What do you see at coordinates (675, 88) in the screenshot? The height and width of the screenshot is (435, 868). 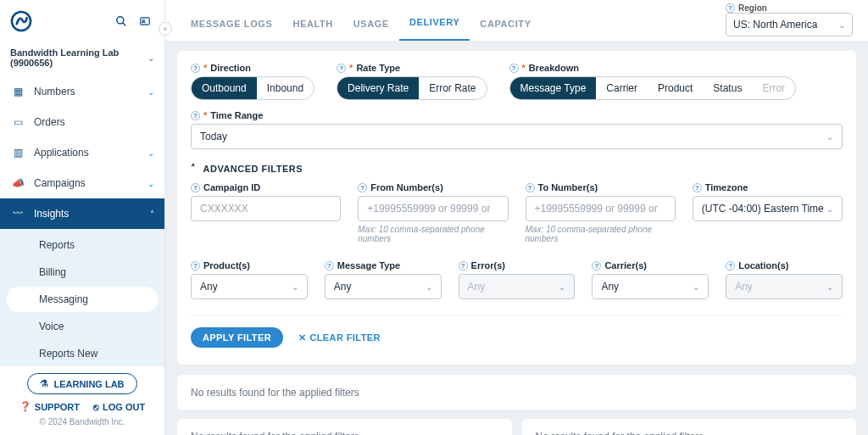 I see `breakdown-product: Product` at bounding box center [675, 88].